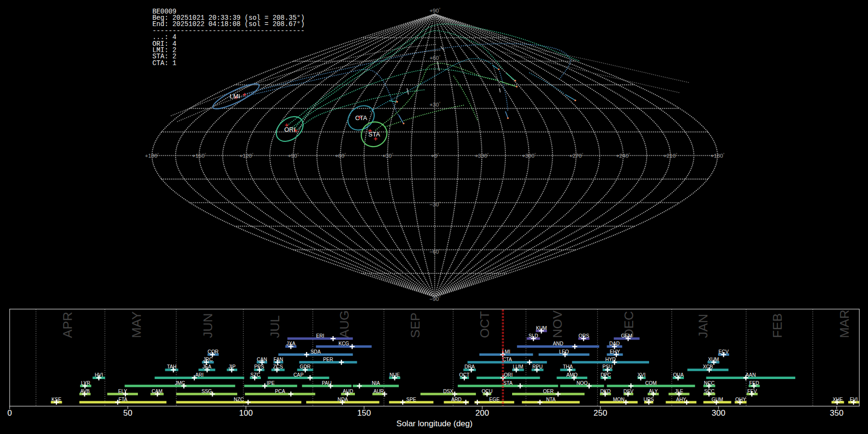 This screenshot has width=868, height=434. What do you see at coordinates (470, 366) in the screenshot?
I see `svg-text: DRA` at bounding box center [470, 366].